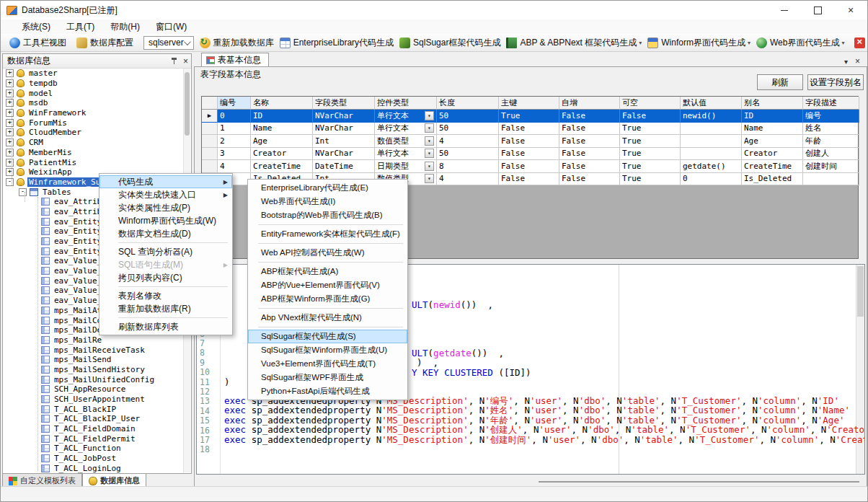 This screenshot has height=502, width=868. I want to click on tree-item: T_ACL_FieldPermit, so click(94, 439).